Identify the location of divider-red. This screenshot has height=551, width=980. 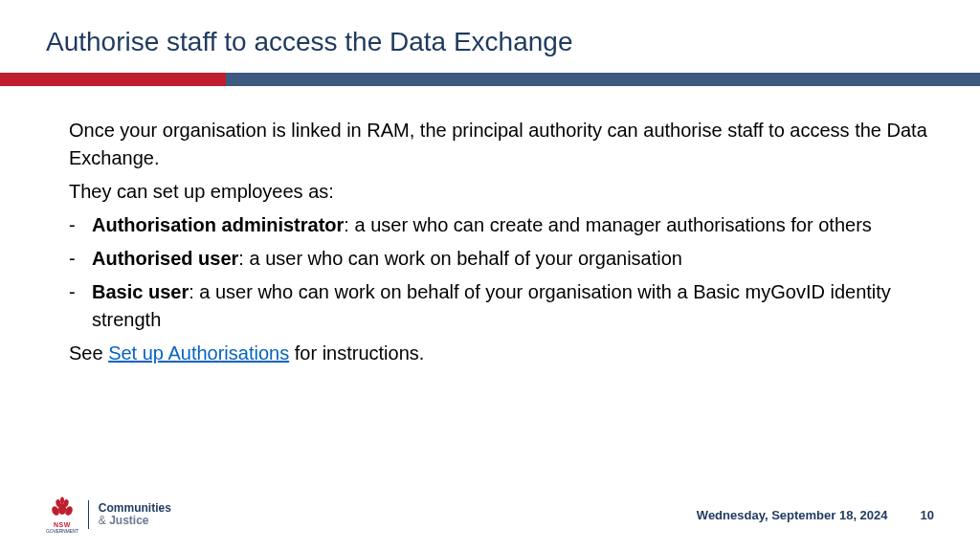
(113, 79).